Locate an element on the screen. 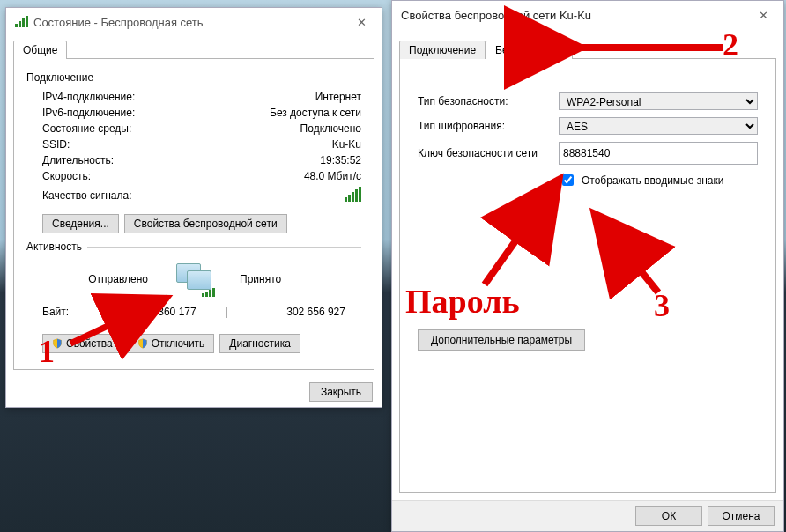  row-duration: Длительность:19:35:52 is located at coordinates (194, 160).